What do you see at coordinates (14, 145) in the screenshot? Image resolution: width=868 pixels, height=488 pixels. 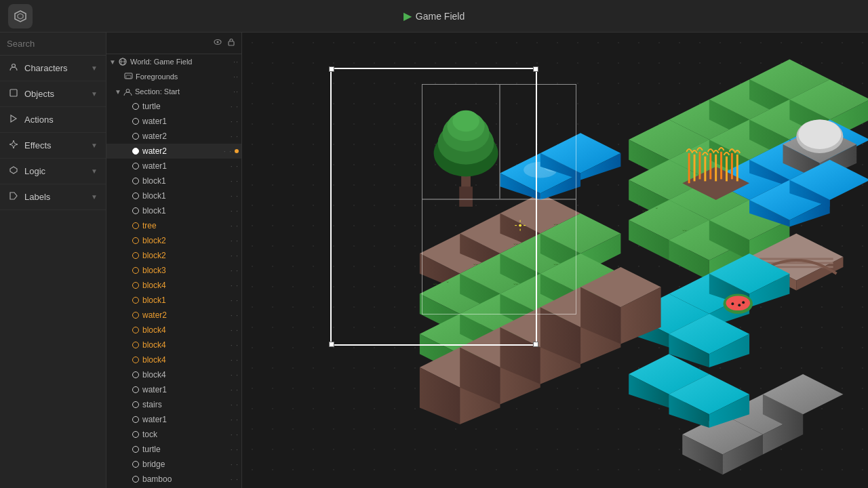 I see `effects-icon` at bounding box center [14, 145].